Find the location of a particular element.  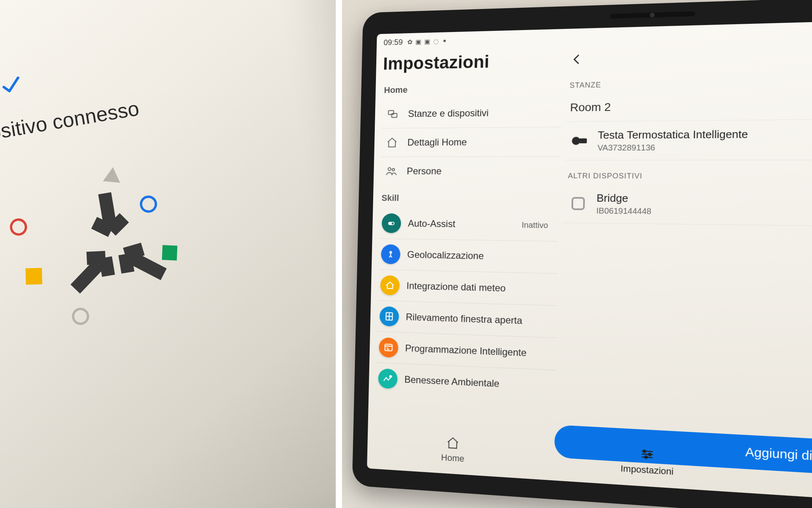

device-title: Bridge is located at coordinates (704, 200).